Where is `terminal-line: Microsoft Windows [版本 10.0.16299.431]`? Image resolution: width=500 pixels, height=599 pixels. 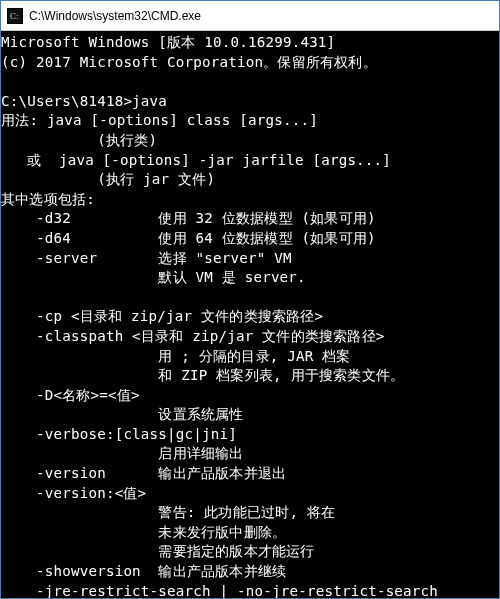
terminal-line: Microsoft Windows [版本 10.0.16299.431] is located at coordinates (168, 42).